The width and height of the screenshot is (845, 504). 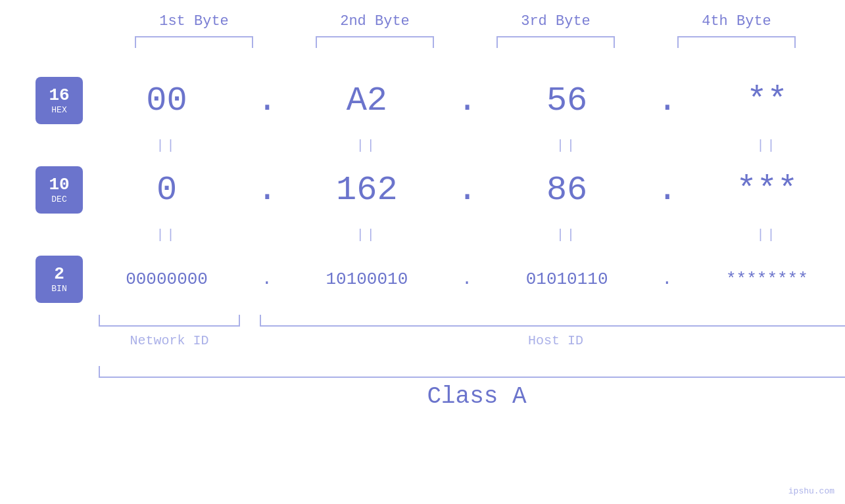 I want to click on byte4-header: 4th Byte, so click(x=736, y=21).